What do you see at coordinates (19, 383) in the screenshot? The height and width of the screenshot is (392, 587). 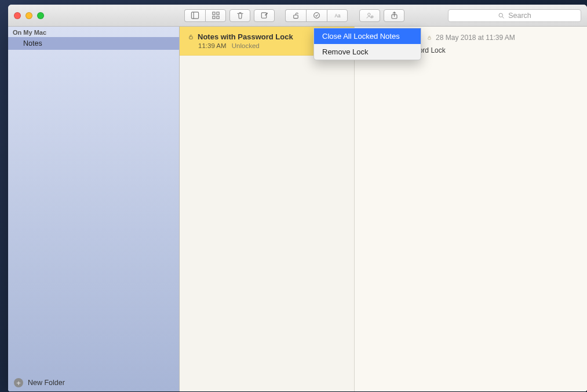 I see `plus-circle-icon: +` at bounding box center [19, 383].